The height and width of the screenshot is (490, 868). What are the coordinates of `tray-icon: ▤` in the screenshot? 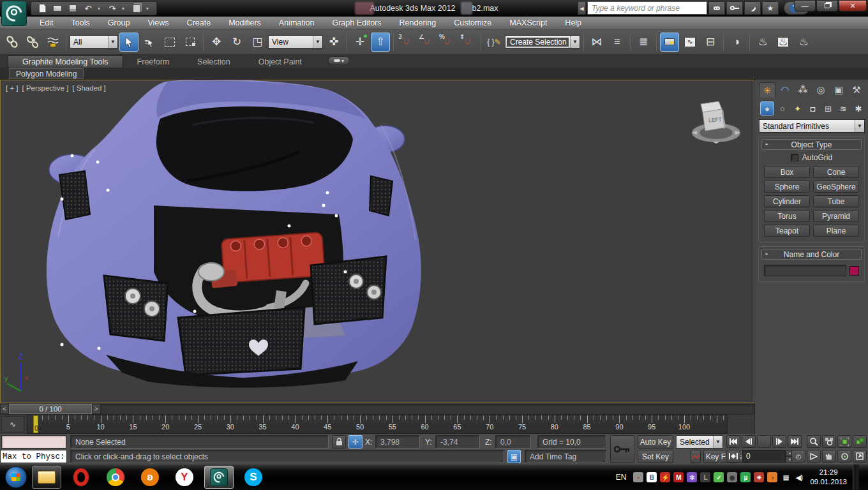 It's located at (786, 477).